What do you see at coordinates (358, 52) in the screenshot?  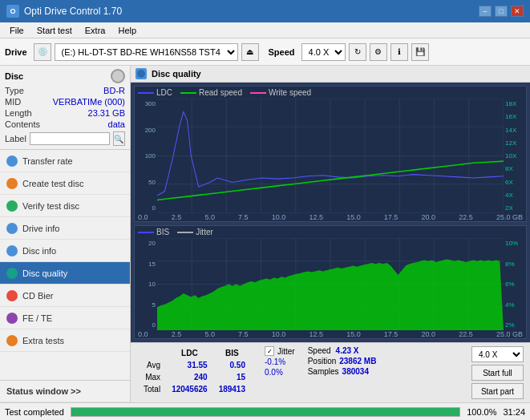 I see `refresh-button: ↻` at bounding box center [358, 52].